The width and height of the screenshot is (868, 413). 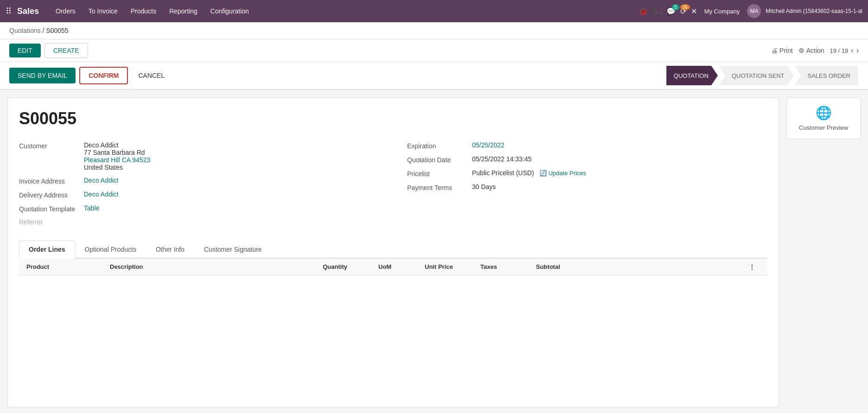 I want to click on col-description: Description, so click(x=216, y=267).